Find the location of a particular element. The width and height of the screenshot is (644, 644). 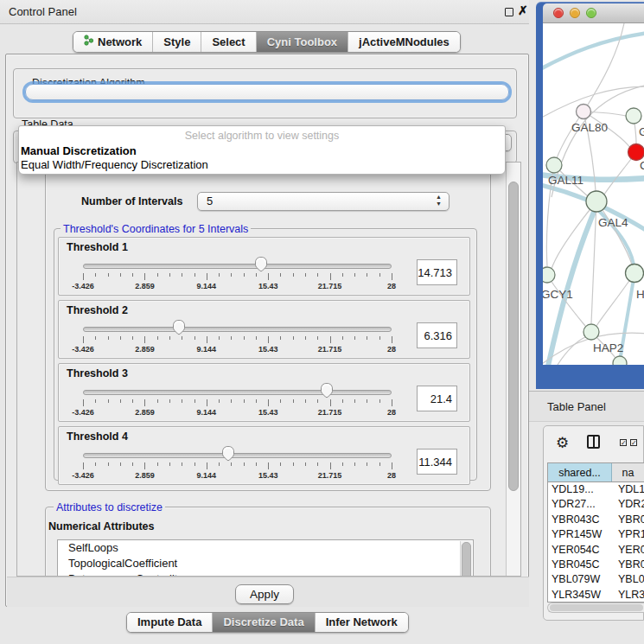

table-row: YBL079WYBL0 is located at coordinates (596, 579).